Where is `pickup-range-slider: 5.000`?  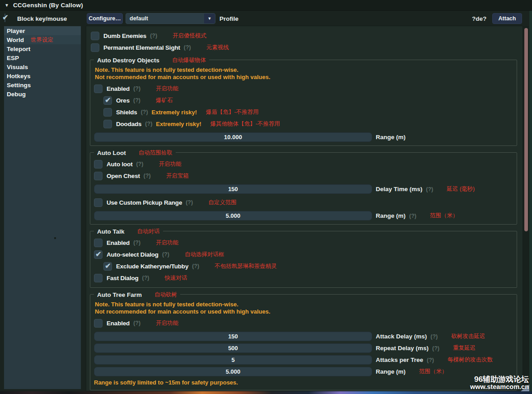
pickup-range-slider: 5.000 is located at coordinates (233, 216).